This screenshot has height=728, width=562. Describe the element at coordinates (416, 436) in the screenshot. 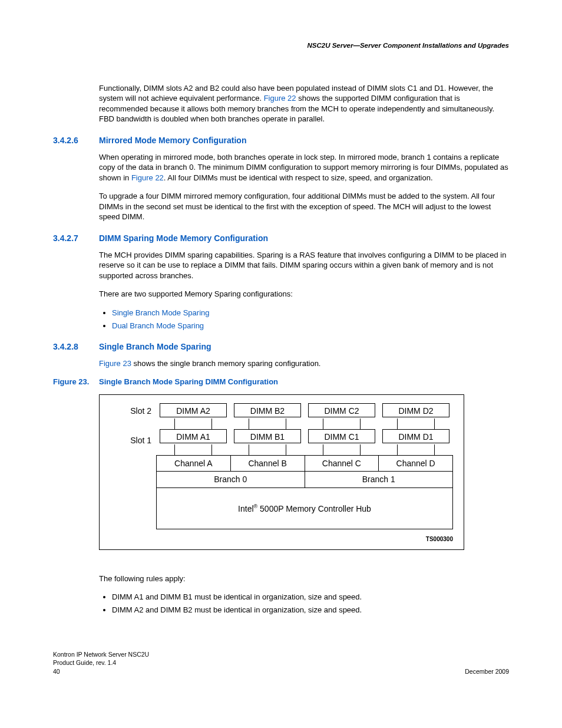

I see `dimm-d1: DIMM D1` at that location.